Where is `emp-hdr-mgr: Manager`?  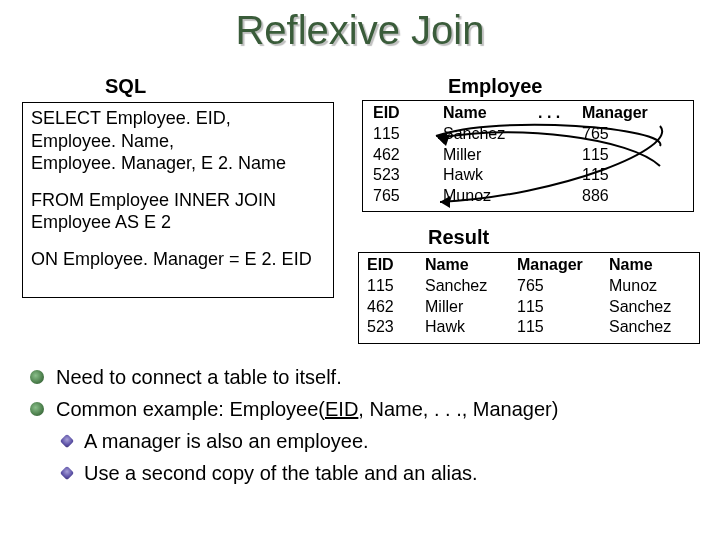 emp-hdr-mgr: Manager is located at coordinates (628, 114).